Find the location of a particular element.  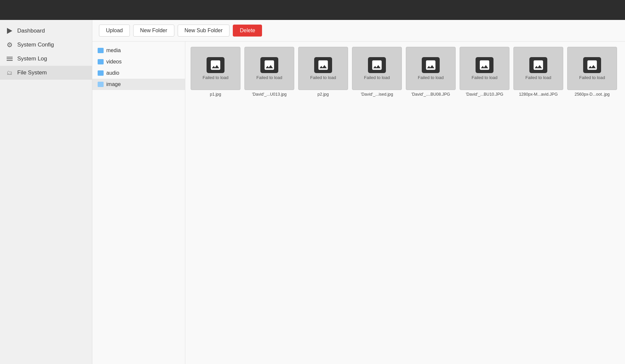

folder-tree-item-image: image is located at coordinates (139, 84).